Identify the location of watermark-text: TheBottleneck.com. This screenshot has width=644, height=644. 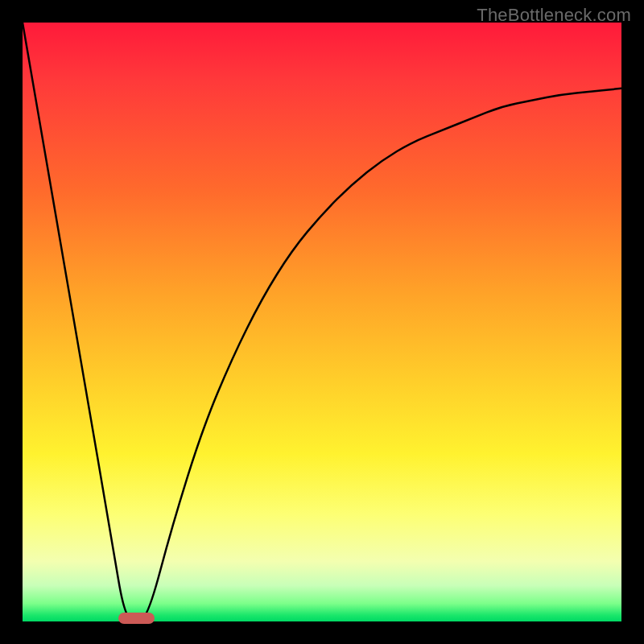
(554, 15).